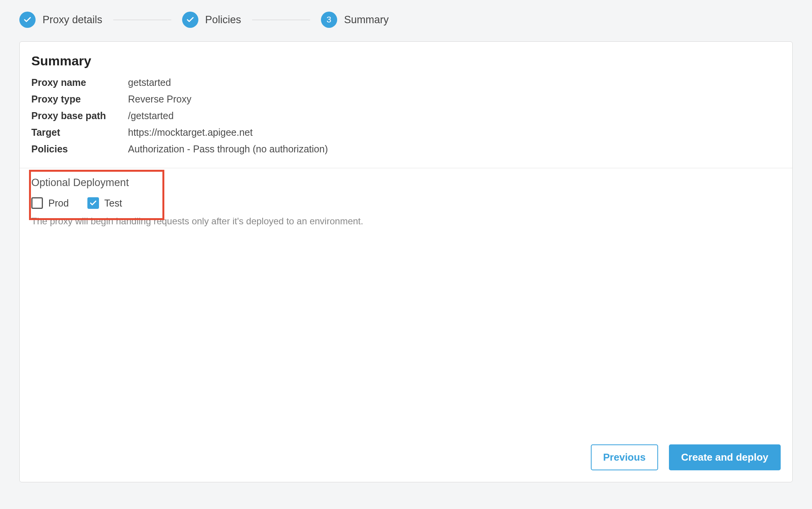 The width and height of the screenshot is (812, 509). I want to click on optional-deployment-section: Optional Deployment Prod Test The proxy …, so click(406, 200).